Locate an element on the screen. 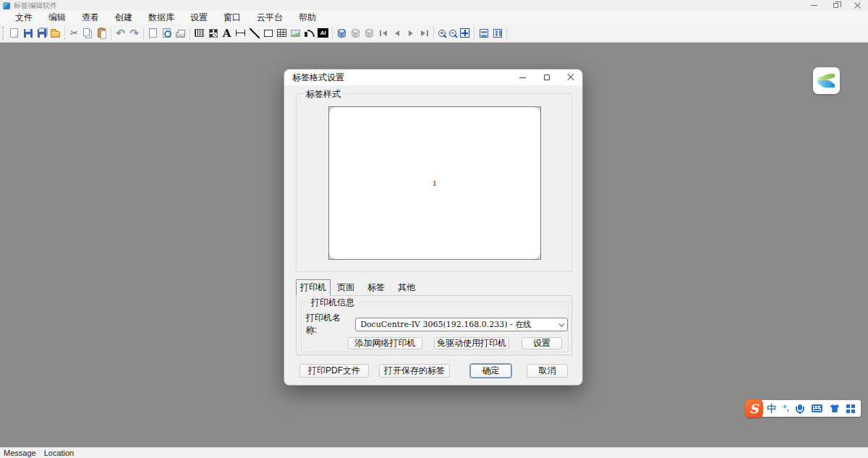 This screenshot has height=458, width=868. sogou-logo-icon: S is located at coordinates (754, 408).